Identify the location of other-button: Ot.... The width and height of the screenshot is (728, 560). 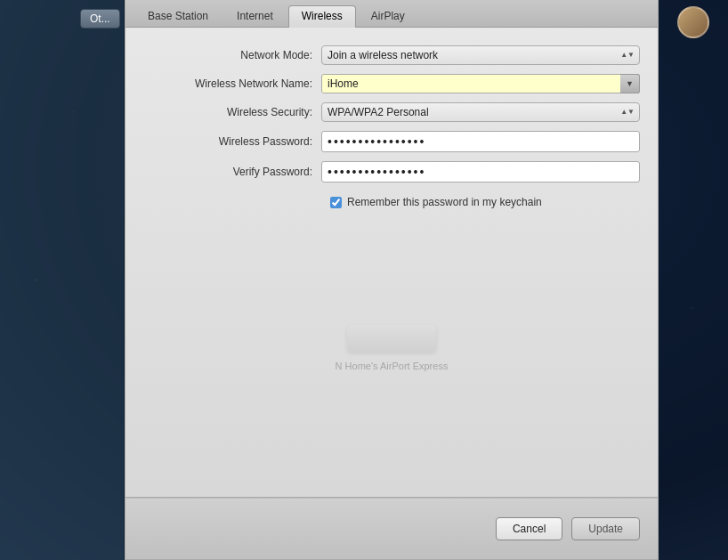
(100, 19).